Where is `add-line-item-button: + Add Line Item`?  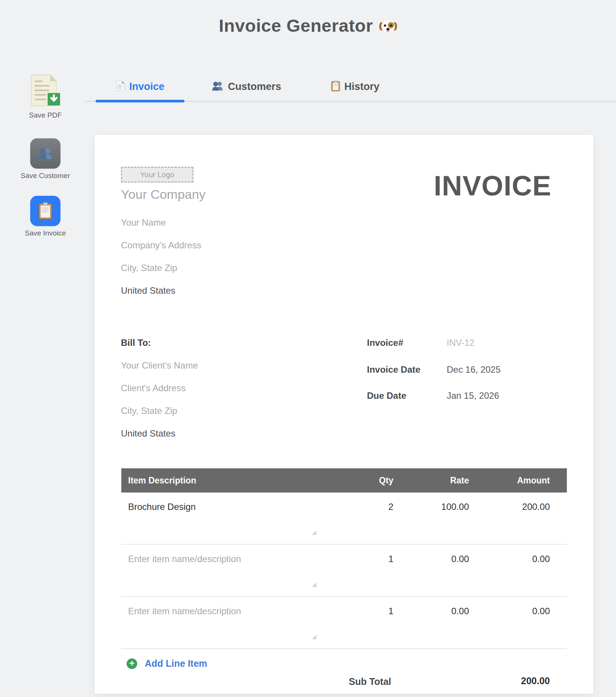
add-line-item-button: + Add Line Item is located at coordinates (167, 664).